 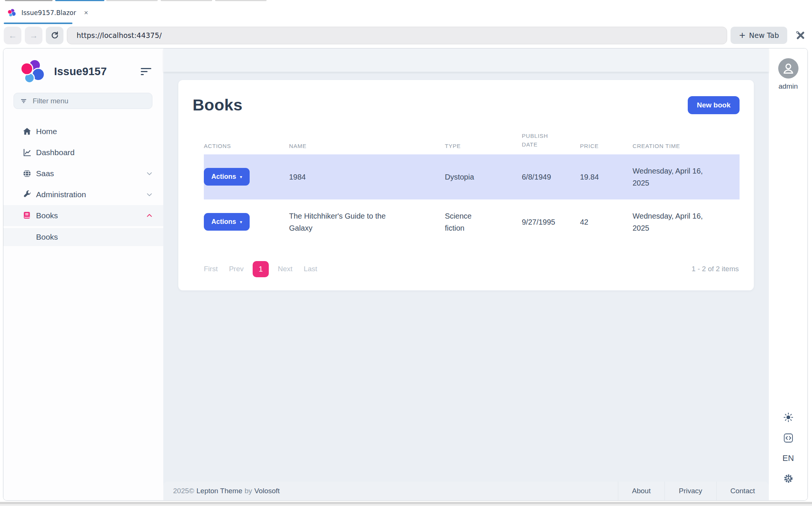 What do you see at coordinates (397, 35) in the screenshot?
I see `address-input` at bounding box center [397, 35].